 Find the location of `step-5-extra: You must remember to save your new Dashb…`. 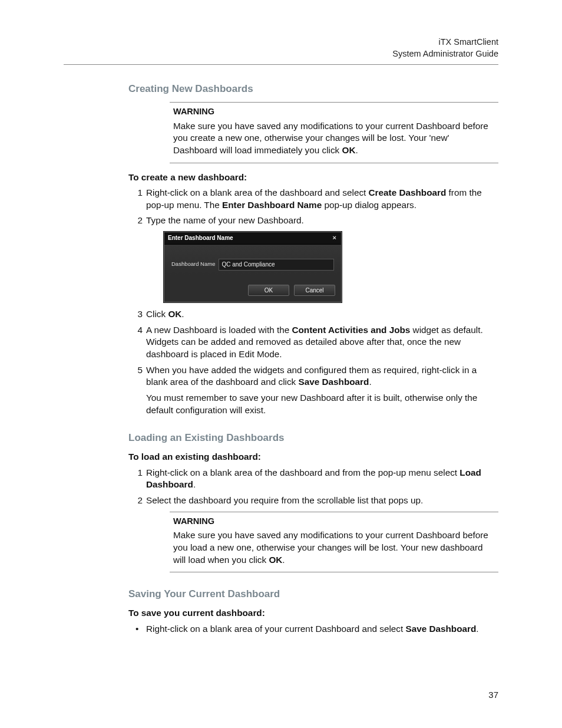

step-5-extra: You must remember to save your new Dashb… is located at coordinates (322, 404).